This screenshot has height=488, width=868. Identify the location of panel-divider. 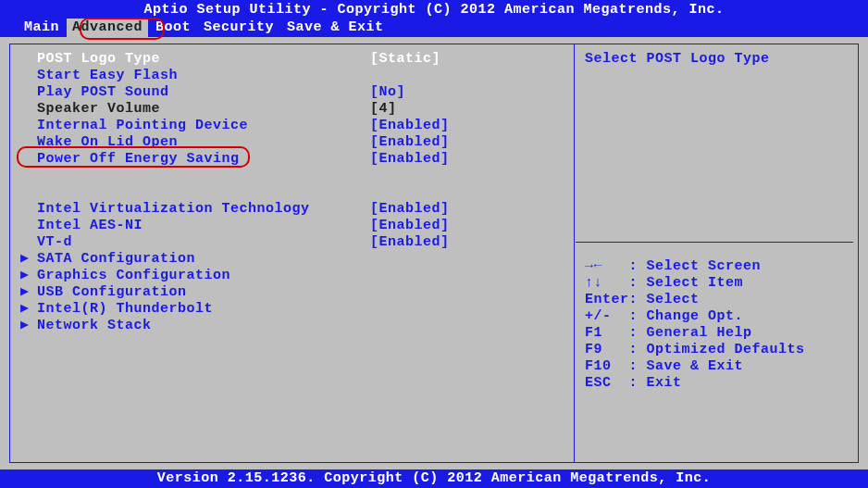
(574, 254).